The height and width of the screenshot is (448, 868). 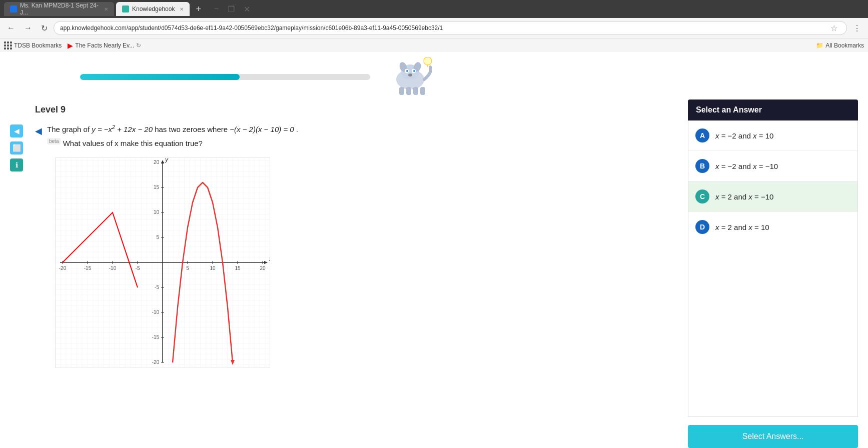 I want to click on volume-icon: ◀, so click(x=17, y=131).